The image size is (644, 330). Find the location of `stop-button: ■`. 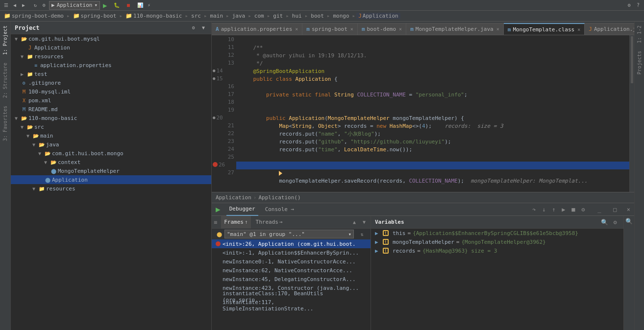

stop-button: ■ is located at coordinates (128, 5).